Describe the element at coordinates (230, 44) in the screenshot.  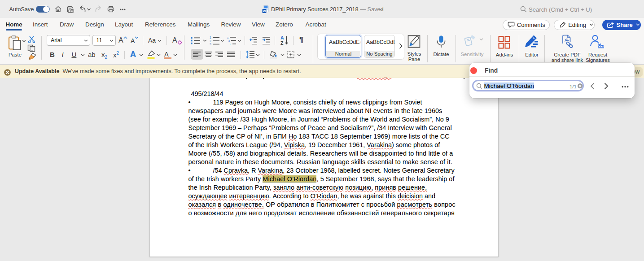
I see `svg-text: i` at that location.